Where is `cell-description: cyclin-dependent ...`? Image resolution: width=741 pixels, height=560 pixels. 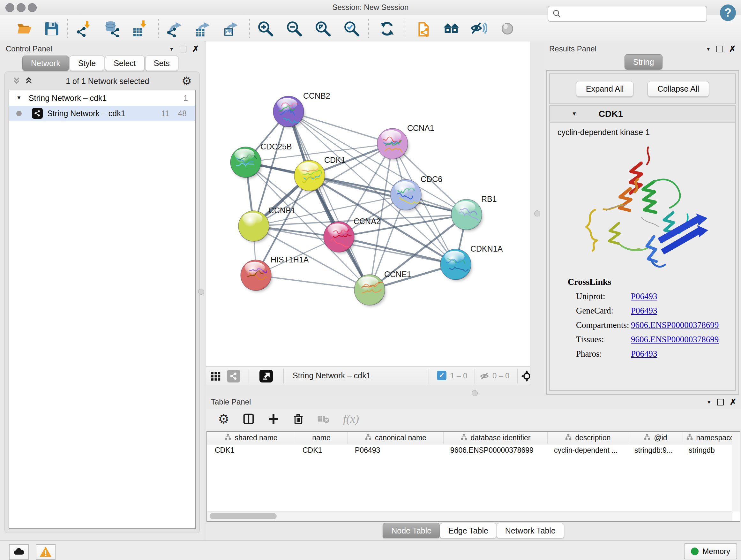
cell-description: cyclin-dependent ... is located at coordinates (587, 450).